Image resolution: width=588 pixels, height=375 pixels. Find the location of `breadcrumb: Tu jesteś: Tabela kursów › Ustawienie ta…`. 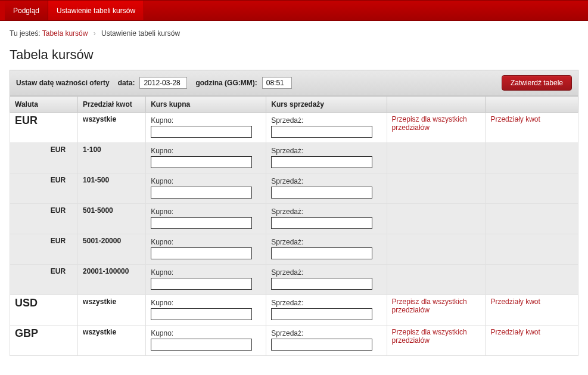

breadcrumb: Tu jesteś: Tabela kursów › Ustawienie ta… is located at coordinates (294, 32).